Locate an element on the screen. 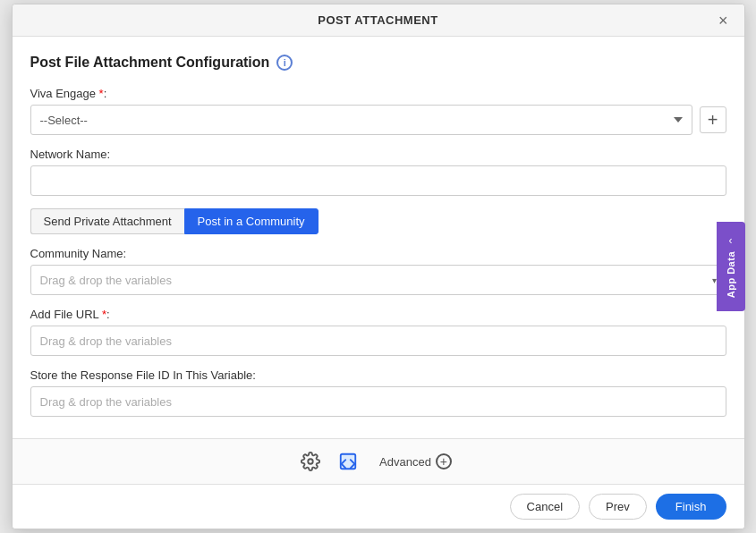 This screenshot has height=533, width=756. prev-button: Prev is located at coordinates (617, 506).